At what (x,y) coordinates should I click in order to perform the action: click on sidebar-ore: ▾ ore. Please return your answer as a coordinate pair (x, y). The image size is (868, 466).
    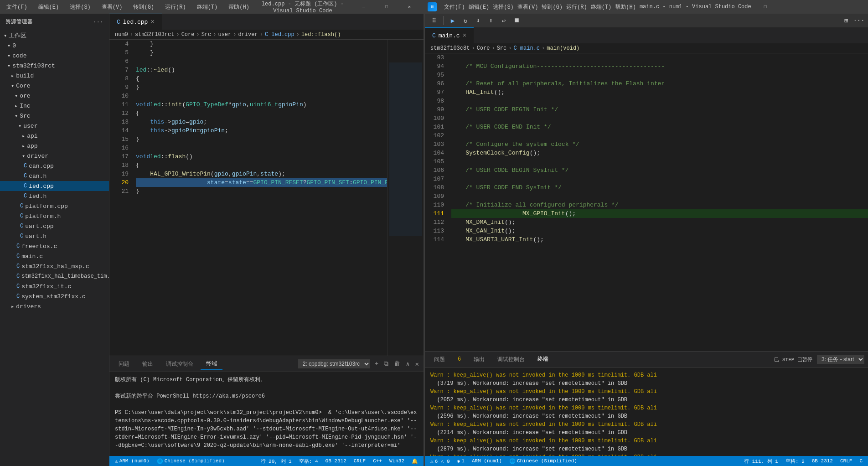
    Looking at the image, I should click on (55, 96).